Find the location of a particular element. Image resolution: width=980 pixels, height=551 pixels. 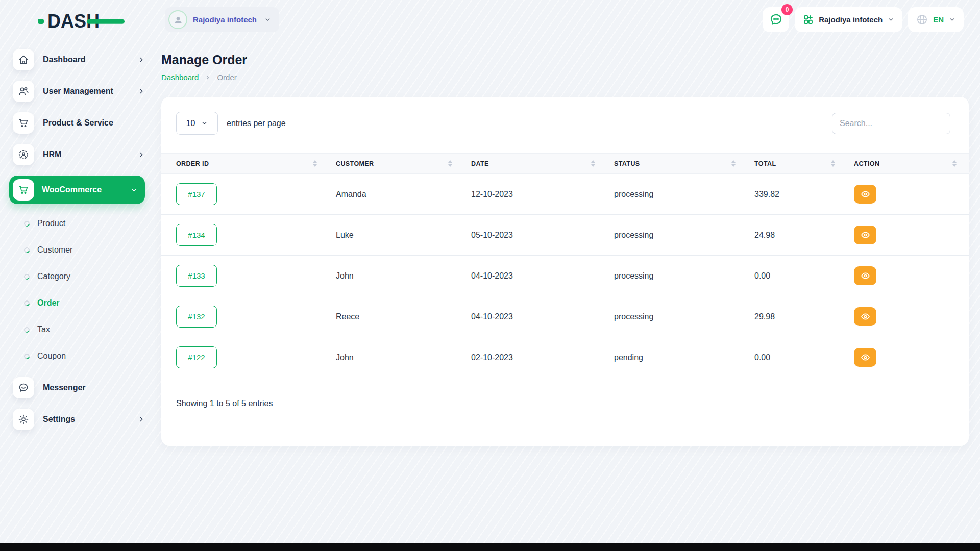

search-input is located at coordinates (891, 123).